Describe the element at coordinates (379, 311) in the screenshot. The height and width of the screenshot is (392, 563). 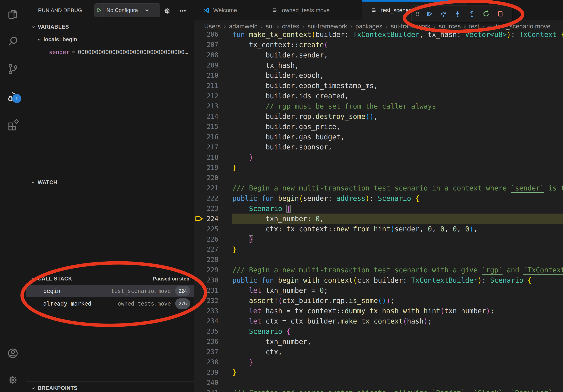
I see `code-line-233: 233 let hash = tx_context::dummy_tx_hash…` at that location.